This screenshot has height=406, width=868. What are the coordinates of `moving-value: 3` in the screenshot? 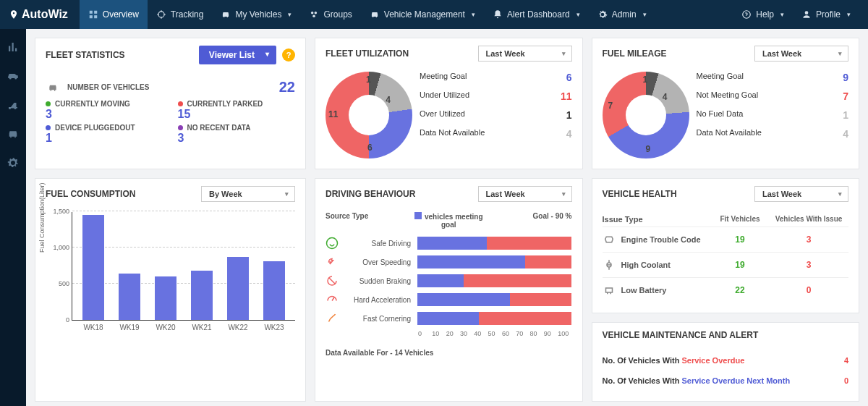 It's located at (104, 114).